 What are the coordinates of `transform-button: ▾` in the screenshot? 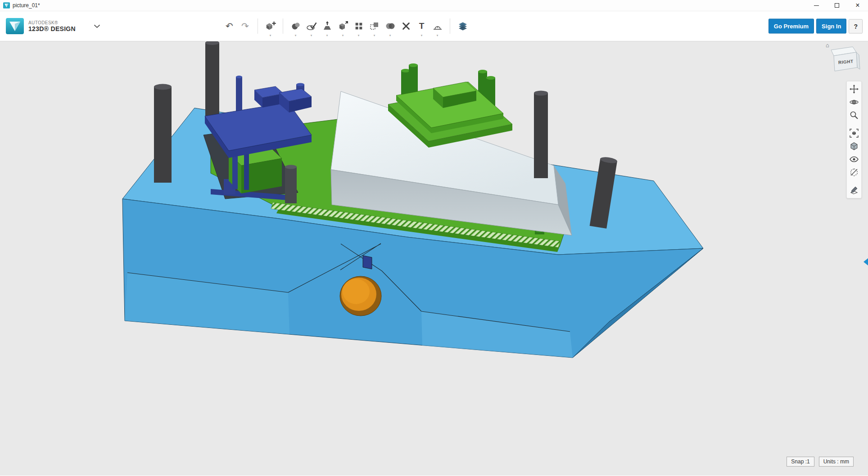 It's located at (295, 26).